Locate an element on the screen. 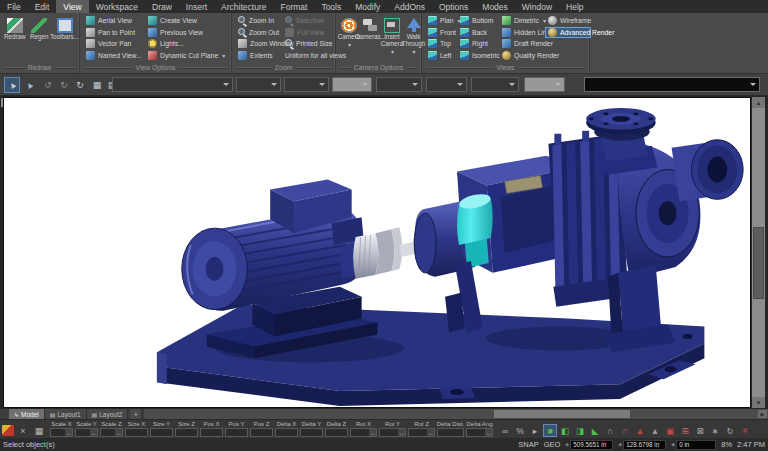  vertical-scrollbar-thumb is located at coordinates (758, 263).